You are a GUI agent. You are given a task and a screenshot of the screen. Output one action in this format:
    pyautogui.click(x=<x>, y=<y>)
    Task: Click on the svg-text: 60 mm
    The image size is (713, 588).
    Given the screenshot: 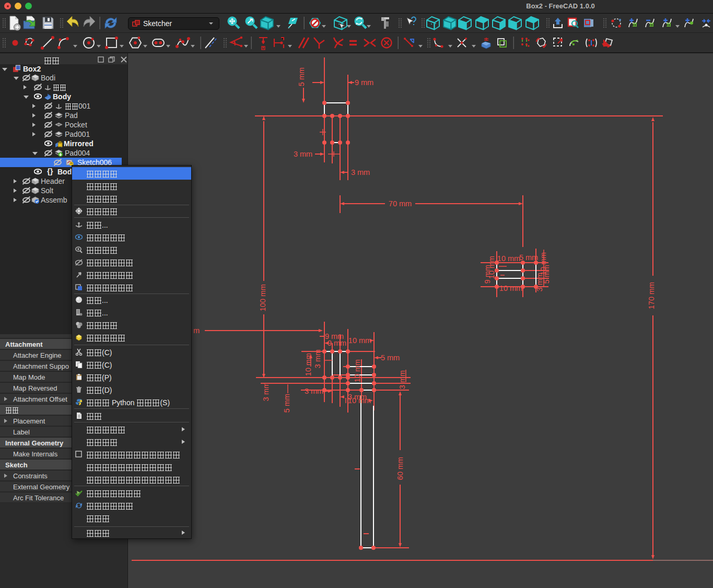 What is the action you would take?
    pyautogui.click(x=400, y=468)
    